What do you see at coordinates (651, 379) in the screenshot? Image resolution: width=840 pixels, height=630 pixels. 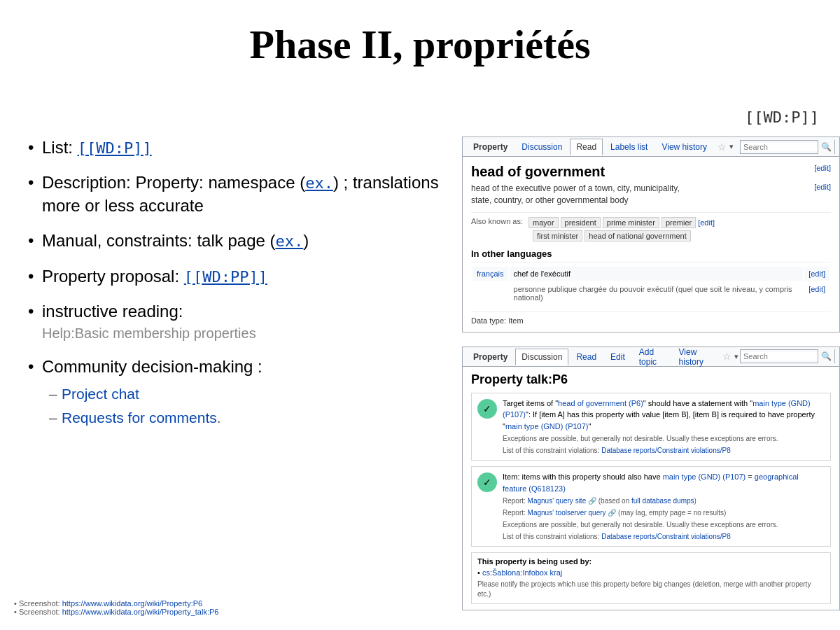 I see `talk-title: Property talk:P6` at bounding box center [651, 379].